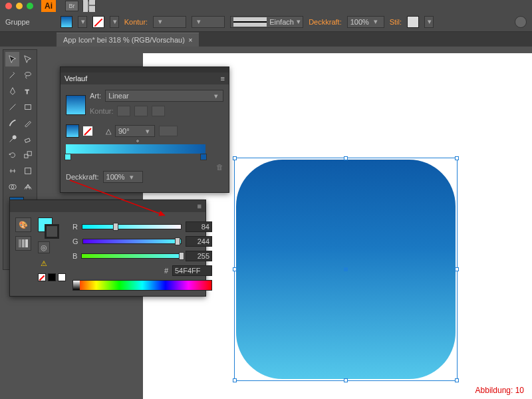 The height and width of the screenshot is (399, 532). I want to click on brush-definition: Einfach ▾, so click(267, 22).